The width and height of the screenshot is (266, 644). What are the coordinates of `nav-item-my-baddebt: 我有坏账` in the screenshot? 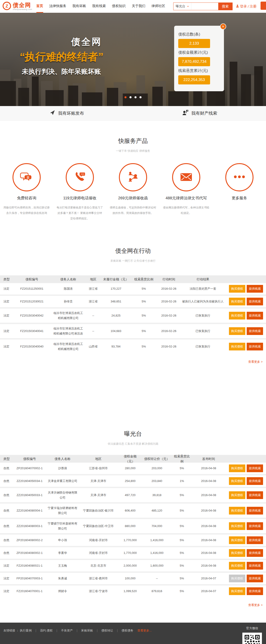 It's located at (79, 6).